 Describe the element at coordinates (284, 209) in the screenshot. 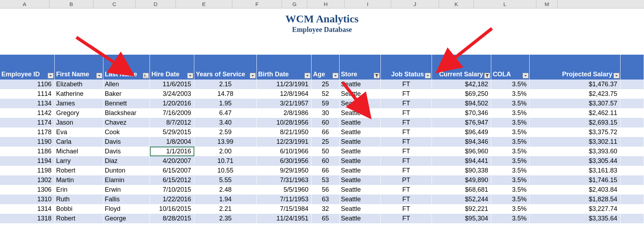

I see `cell-F: 7/15/1984` at that location.